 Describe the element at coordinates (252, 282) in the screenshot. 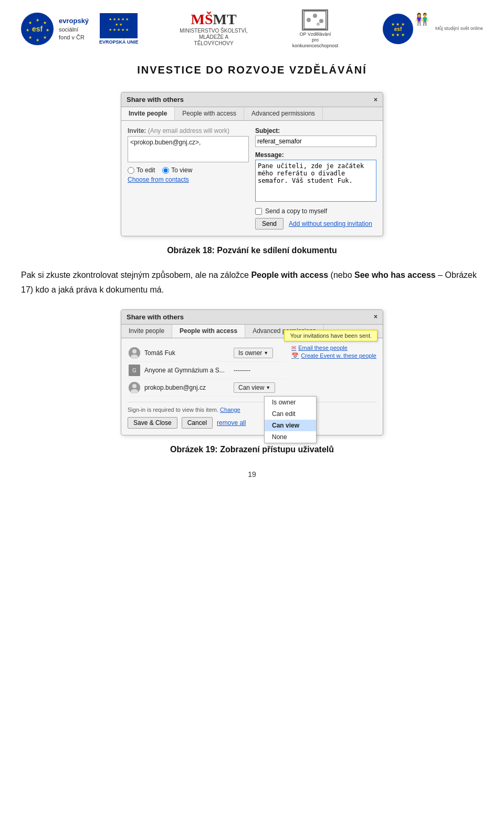

I see `body-text: Pak si zkuste zkontrolovat stejným způso…` at that location.